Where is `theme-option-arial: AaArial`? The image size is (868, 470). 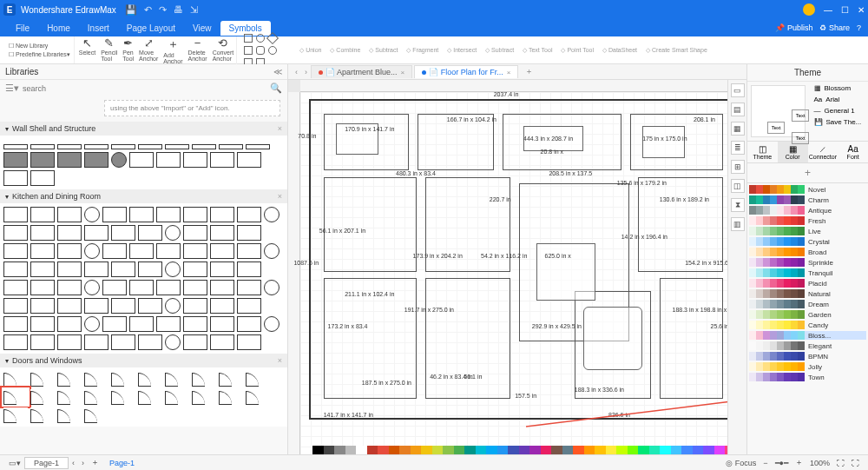 theme-option-arial: AaArial is located at coordinates (838, 99).